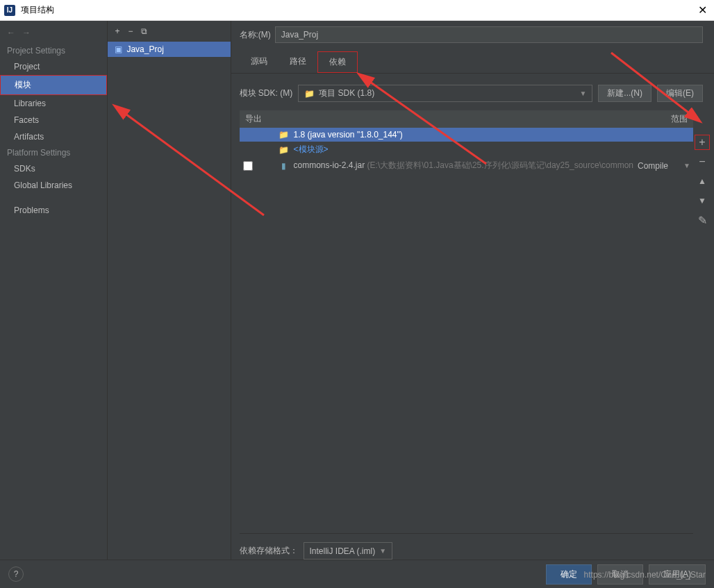 This screenshot has width=714, height=588. I want to click on apply-button: 应用(A), so click(677, 575).